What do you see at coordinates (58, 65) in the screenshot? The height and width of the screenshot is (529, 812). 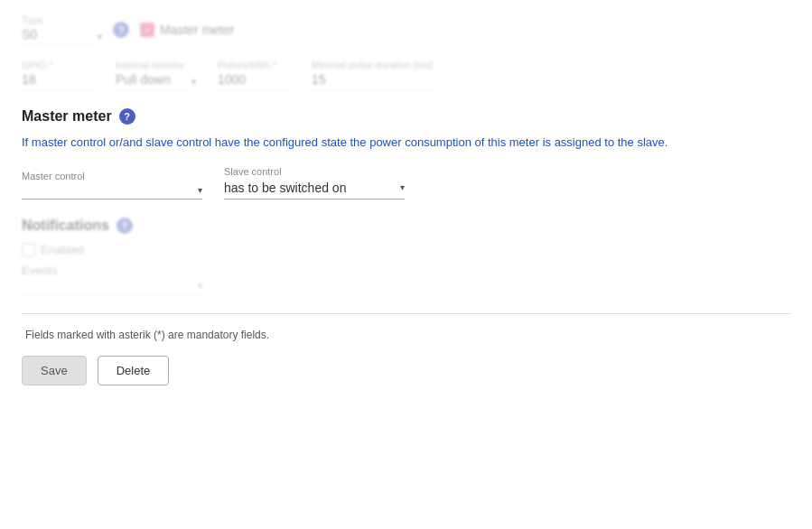 I see `gpio-label: GPIO *` at bounding box center [58, 65].